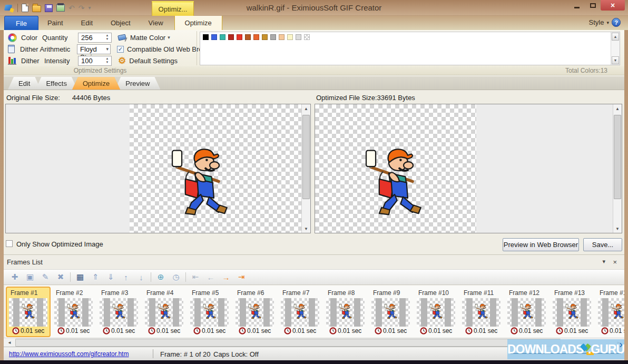 This screenshot has width=628, height=364. I want to click on open-file-icon, so click(37, 8).